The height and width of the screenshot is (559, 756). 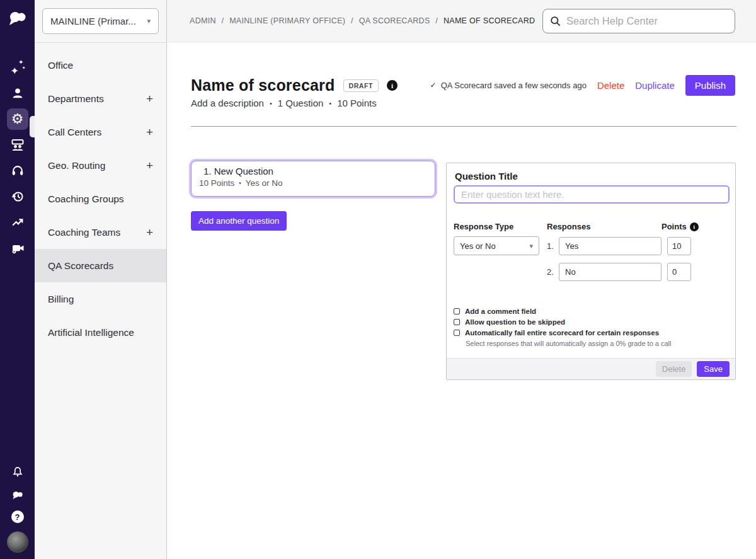 I want to click on question-count: 1 Question, so click(x=301, y=103).